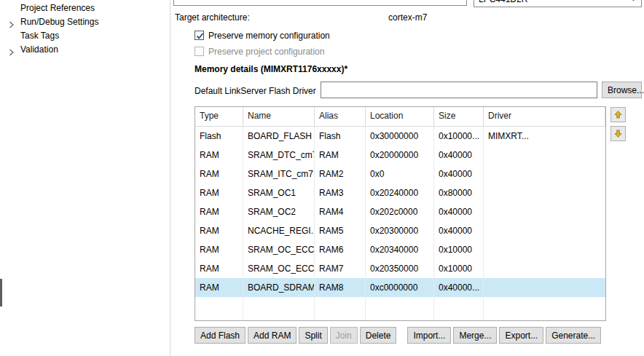 This screenshot has width=644, height=356. Describe the element at coordinates (85, 9) in the screenshot. I see `sidebar-item: Project References` at that location.